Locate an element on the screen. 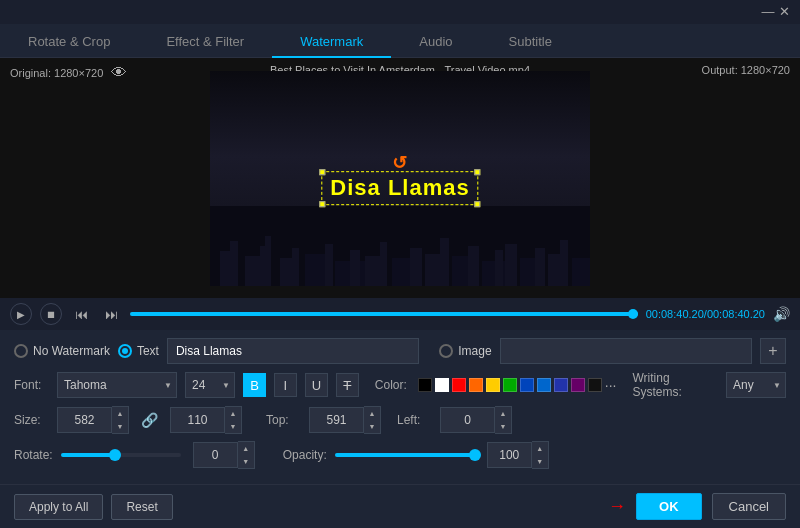 The height and width of the screenshot is (528, 800). progress-bar is located at coordinates (384, 314).